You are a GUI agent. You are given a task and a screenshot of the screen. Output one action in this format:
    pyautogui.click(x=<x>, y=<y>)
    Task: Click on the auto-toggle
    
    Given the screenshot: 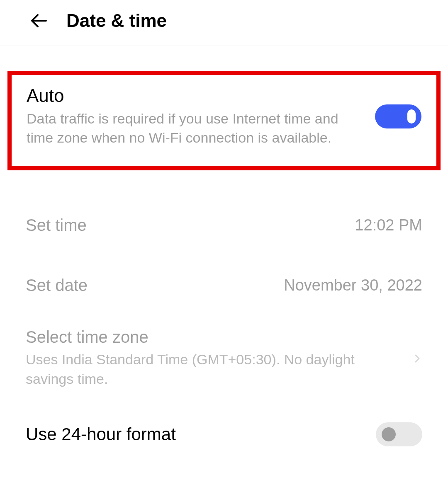 What is the action you would take?
    pyautogui.click(x=398, y=116)
    